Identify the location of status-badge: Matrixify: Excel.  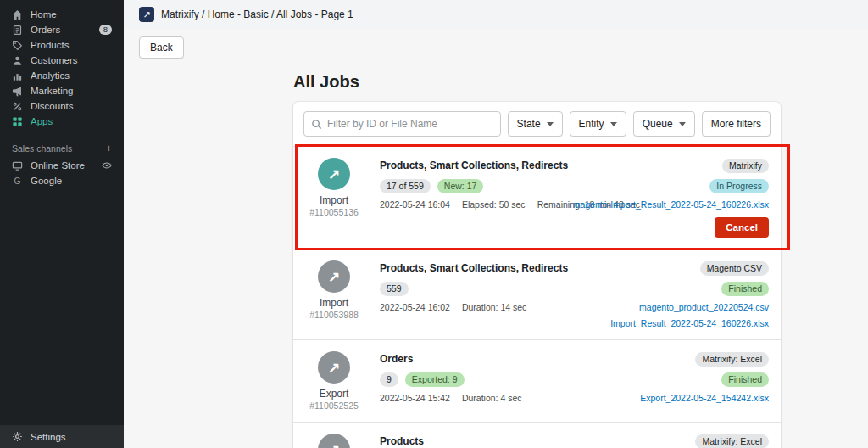
(732, 441).